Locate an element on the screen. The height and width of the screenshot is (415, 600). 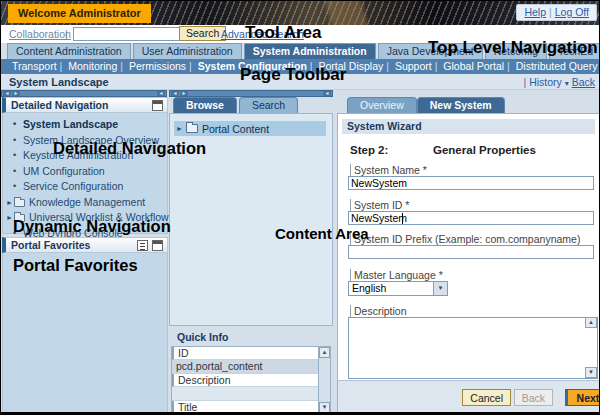
quick-info-row: ID is located at coordinates (245, 354).